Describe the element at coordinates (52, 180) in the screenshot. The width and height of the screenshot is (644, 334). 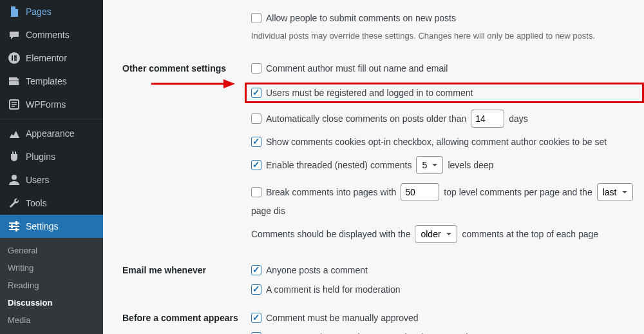
I see `sidebar-item-users: Users` at that location.